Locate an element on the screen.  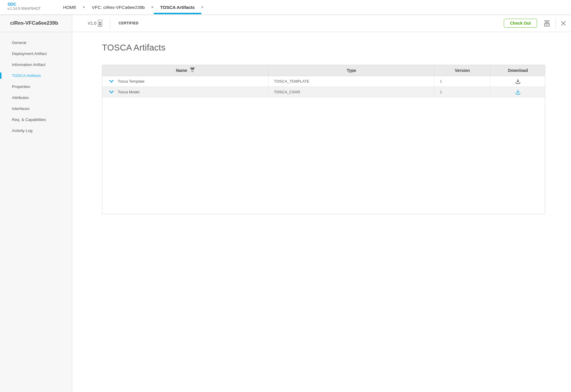
top-nav-bar: SDC v.1.14.5-SNAPSHOT HOME VFC: ciRes-VF… is located at coordinates (286, 7).